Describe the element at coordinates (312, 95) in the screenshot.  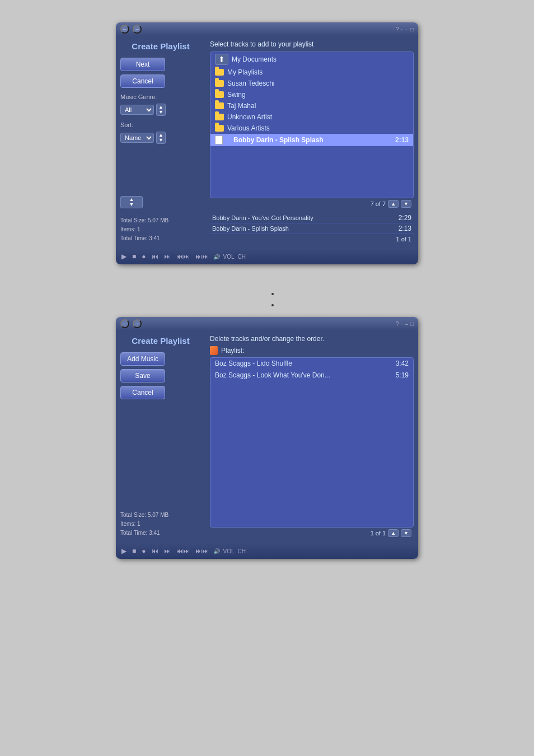
I see `folder-swing: Swing` at that location.